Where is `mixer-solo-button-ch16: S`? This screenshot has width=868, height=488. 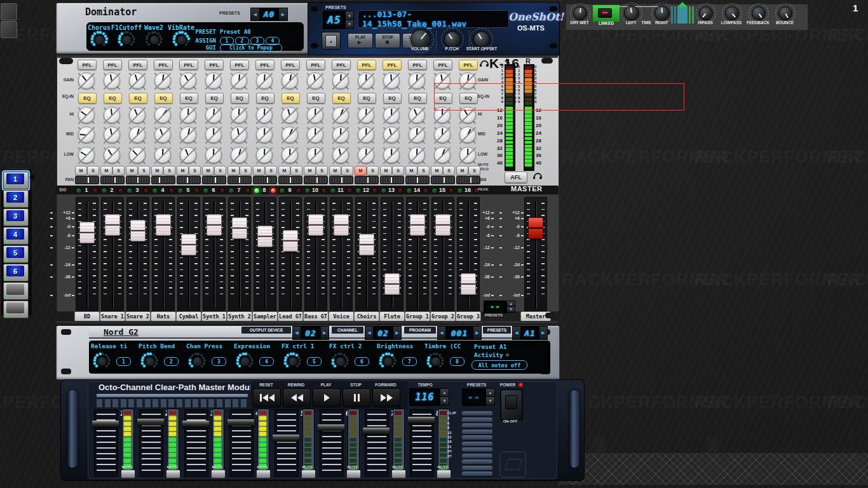
mixer-solo-button-ch16: S is located at coordinates (474, 170).